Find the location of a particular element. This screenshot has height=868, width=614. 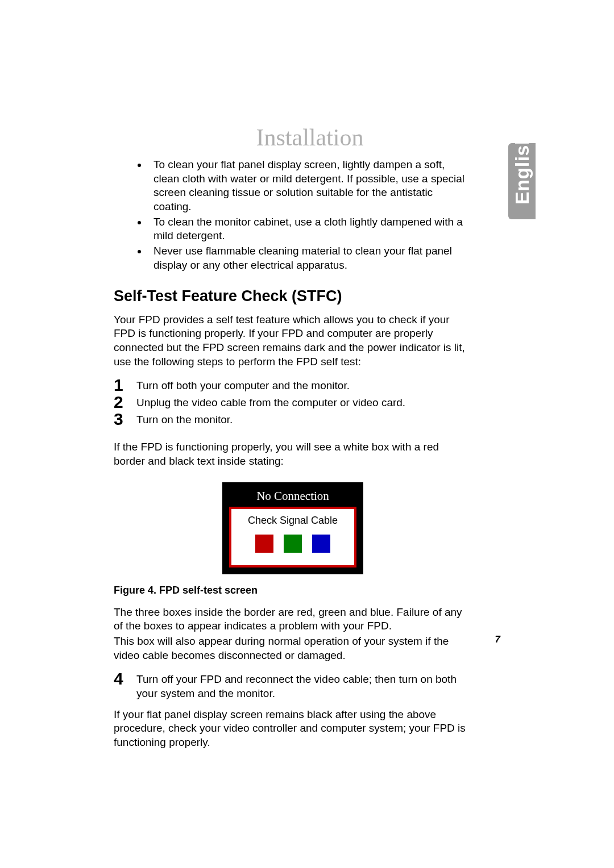

intro-paragraph: Your FPD provides a self test feature wh… is located at coordinates (293, 341).